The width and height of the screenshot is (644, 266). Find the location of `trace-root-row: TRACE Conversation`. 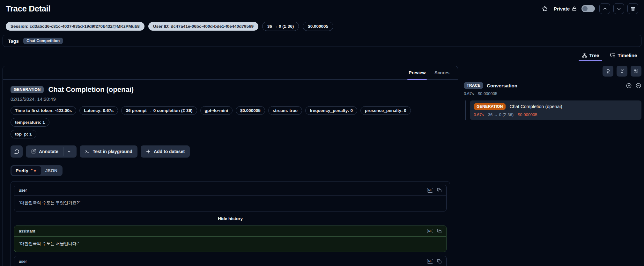

trace-root-row: TRACE Conversation is located at coordinates (552, 85).